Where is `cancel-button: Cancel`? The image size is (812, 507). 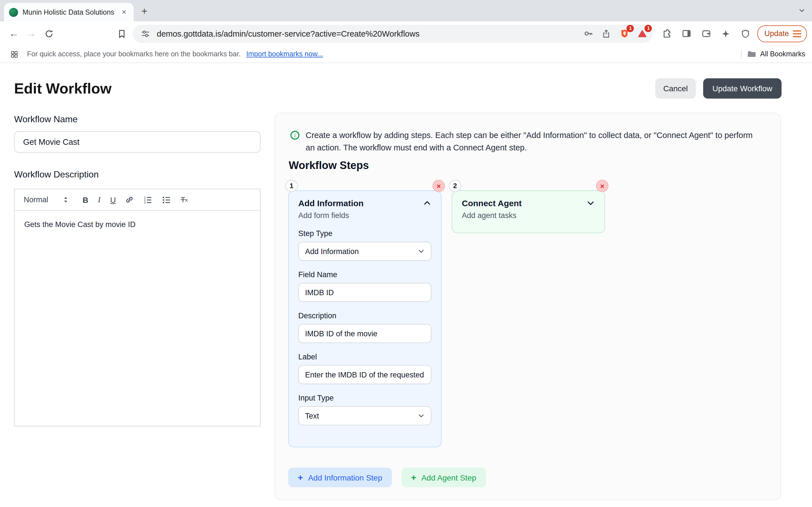
cancel-button: Cancel is located at coordinates (676, 89).